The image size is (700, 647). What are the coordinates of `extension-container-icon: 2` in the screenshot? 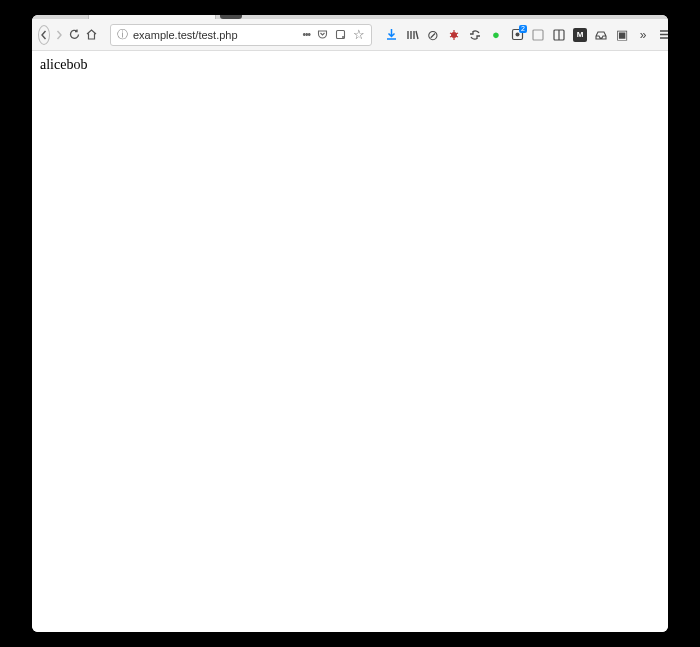 It's located at (517, 35).